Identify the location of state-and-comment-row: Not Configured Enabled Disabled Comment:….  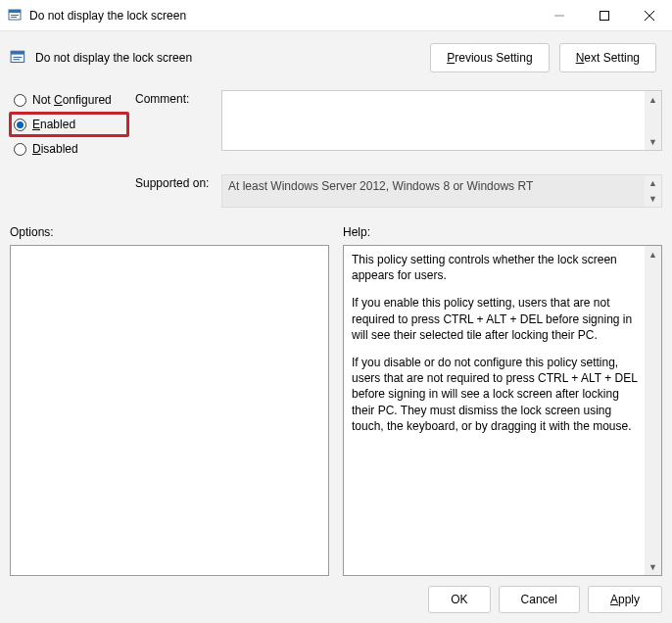
(336, 124).